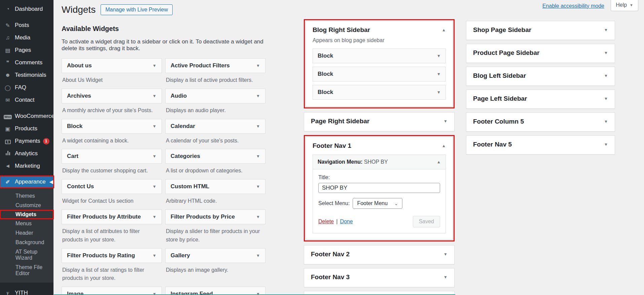 This screenshot has height=295, width=644. I want to click on widget-bar: About us ▼, so click(112, 66).